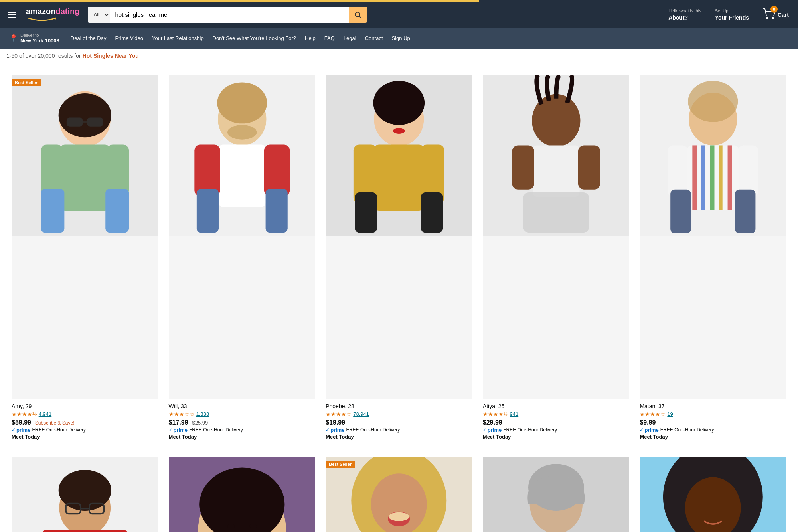 The image size is (798, 532). I want to click on price-amy: $59.99, so click(22, 422).